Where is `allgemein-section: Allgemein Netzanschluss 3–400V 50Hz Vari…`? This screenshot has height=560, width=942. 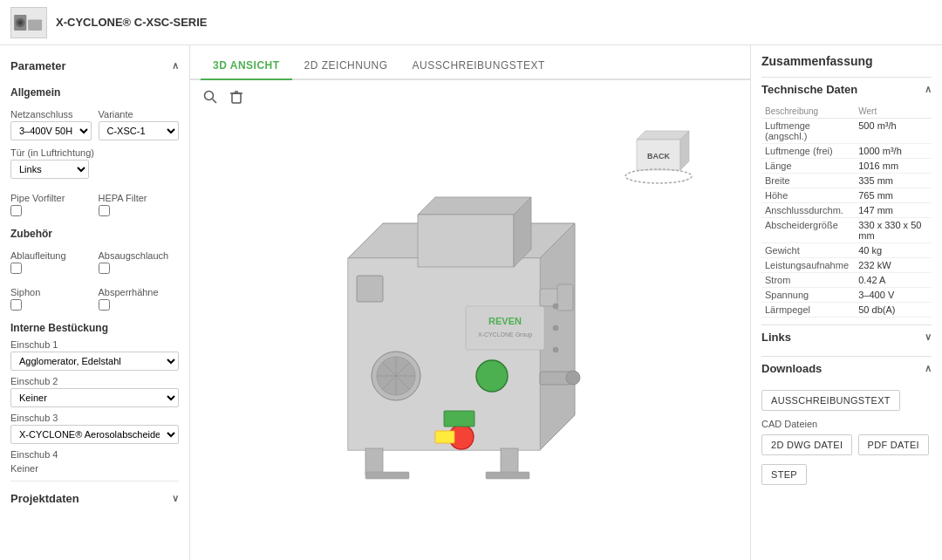
allgemein-section: Allgemein Netzanschluss 3–400V 50Hz Vari… is located at coordinates (94, 153).